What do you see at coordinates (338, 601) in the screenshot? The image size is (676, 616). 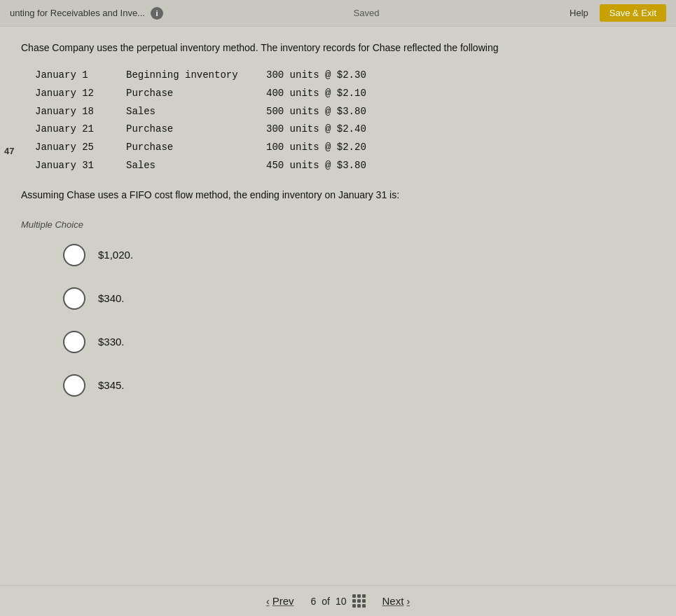 I see `bottom-nav: ‹ Prev 6 of 10 Next ›` at bounding box center [338, 601].